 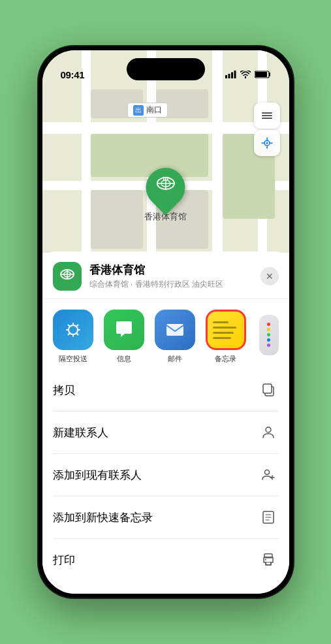 What do you see at coordinates (270, 276) in the screenshot?
I see `close-button: ✕` at bounding box center [270, 276].